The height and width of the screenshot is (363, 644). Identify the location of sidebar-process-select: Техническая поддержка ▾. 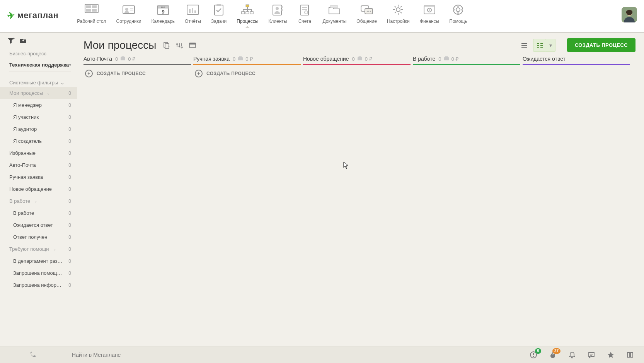
(40, 65).